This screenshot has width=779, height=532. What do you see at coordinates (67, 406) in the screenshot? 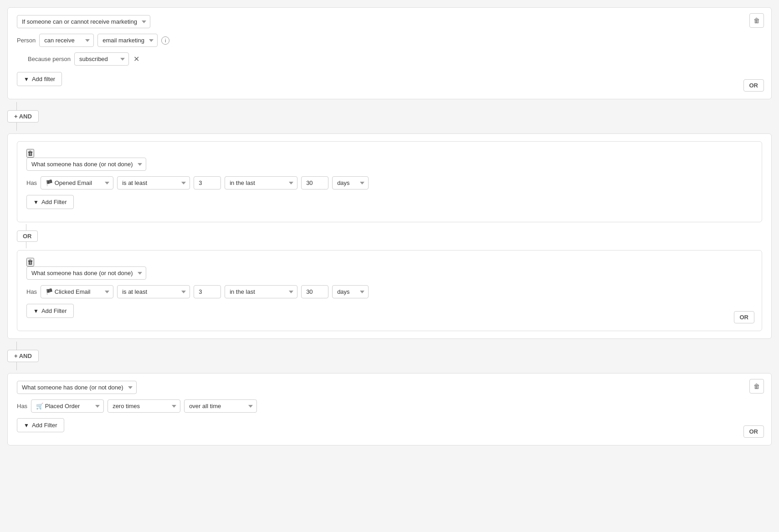
I see `placed-order-select: 🛒 Placed Order` at bounding box center [67, 406].